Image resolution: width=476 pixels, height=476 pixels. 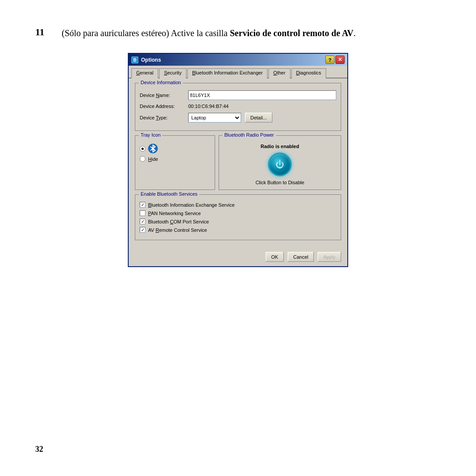 What do you see at coordinates (238, 106) in the screenshot?
I see `device-address-row: Device Address: 00:10:C6:94:B7:44` at bounding box center [238, 106].